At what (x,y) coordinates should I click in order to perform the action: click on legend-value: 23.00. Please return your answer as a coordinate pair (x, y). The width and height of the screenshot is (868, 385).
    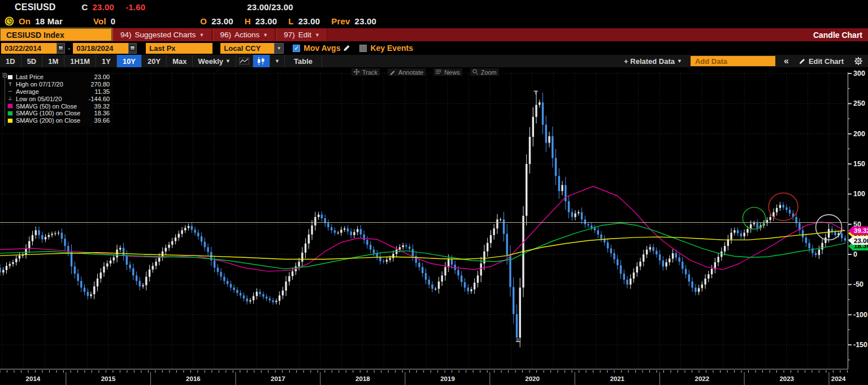
    Looking at the image, I should click on (95, 77).